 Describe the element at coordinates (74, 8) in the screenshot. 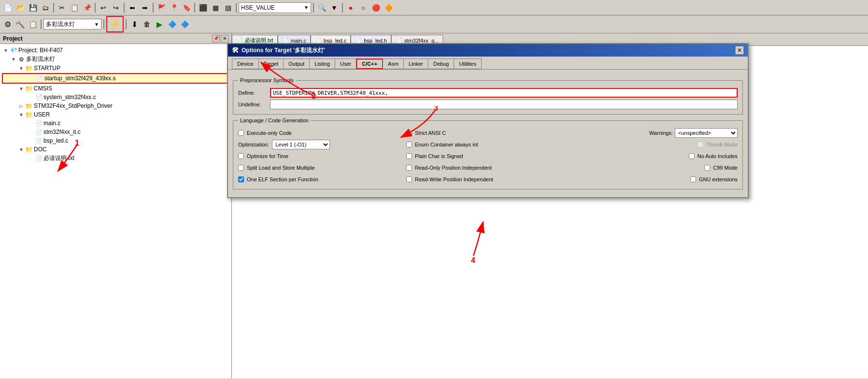

I see `copy-btn: 📋` at that location.